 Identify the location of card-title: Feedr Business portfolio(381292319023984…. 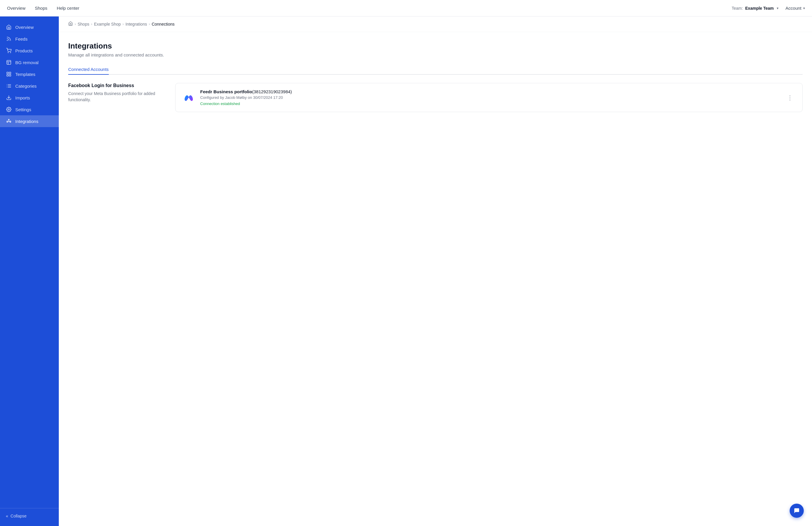
(490, 91).